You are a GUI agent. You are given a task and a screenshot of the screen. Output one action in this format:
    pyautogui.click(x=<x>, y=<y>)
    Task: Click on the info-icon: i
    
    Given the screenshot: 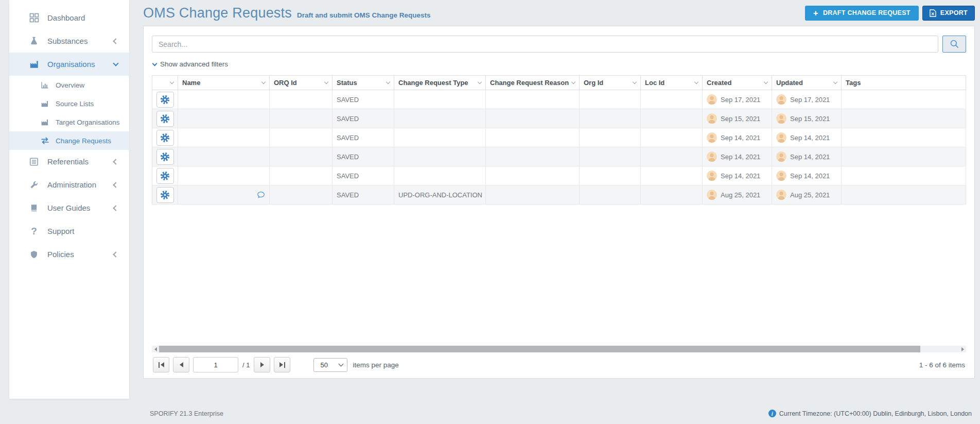 What is the action you would take?
    pyautogui.click(x=772, y=413)
    